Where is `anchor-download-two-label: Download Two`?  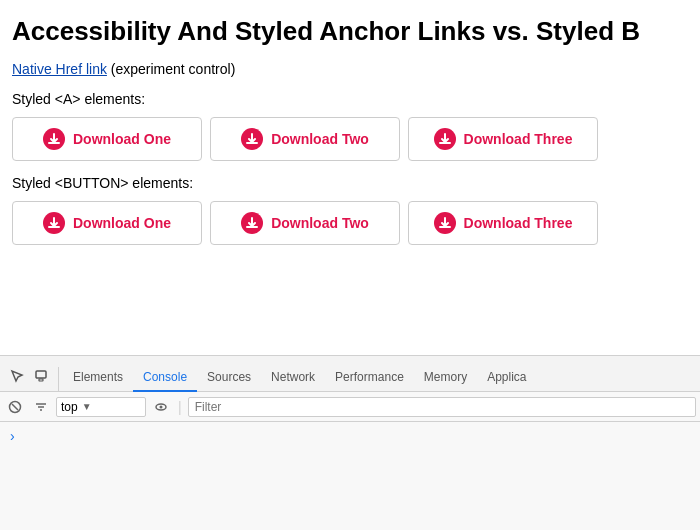
anchor-download-two-label: Download Two is located at coordinates (320, 139).